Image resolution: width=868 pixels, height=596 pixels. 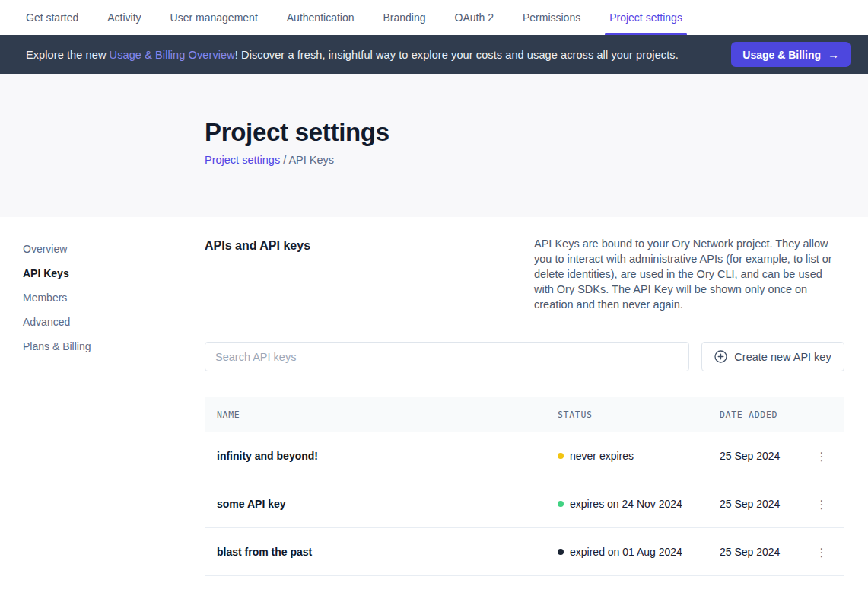 What do you see at coordinates (387, 552) in the screenshot?
I see `api-key-name: blast from the past` at bounding box center [387, 552].